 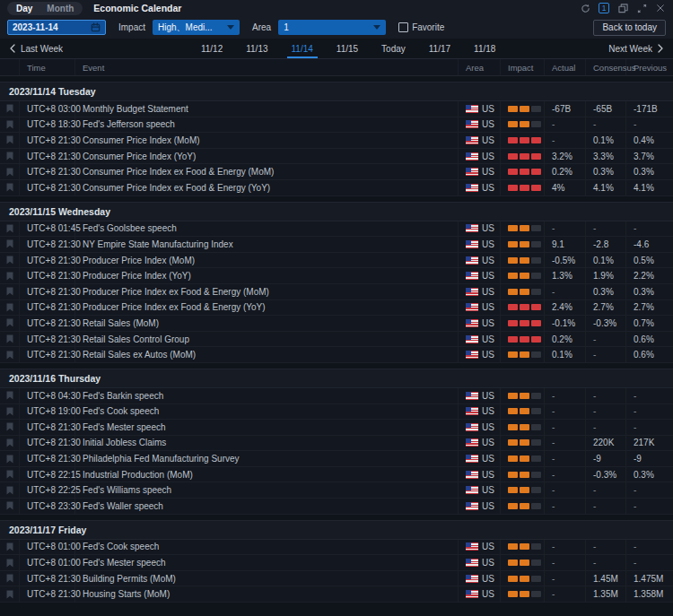 I want to click on event-row: UTC+8 21:30 Retail Sales Control Group U…, so click(x=336, y=340).